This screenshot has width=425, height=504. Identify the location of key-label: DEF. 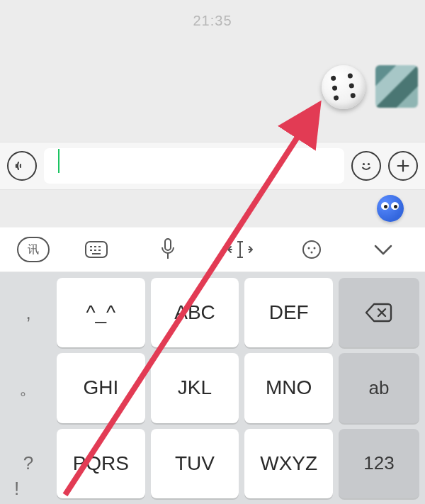
(289, 313).